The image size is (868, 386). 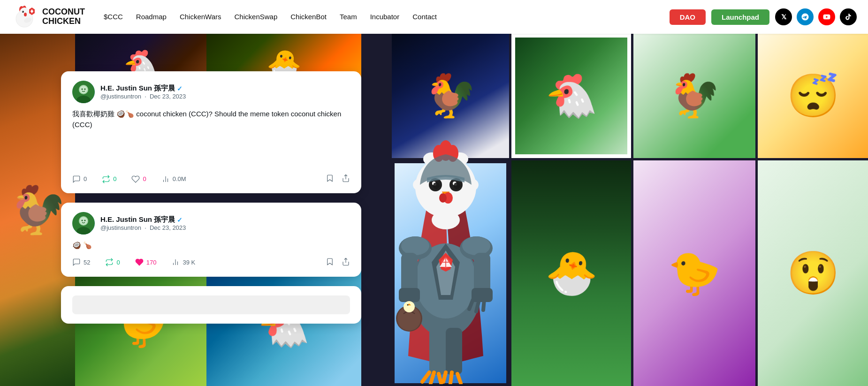 What do you see at coordinates (338, 179) in the screenshot?
I see `tweet-1-right-actions` at bounding box center [338, 179].